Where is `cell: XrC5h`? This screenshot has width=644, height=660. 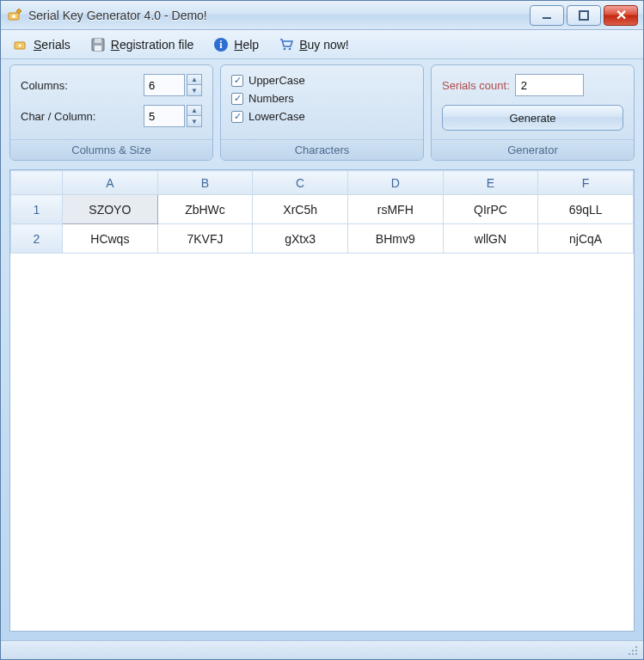 cell: XrC5h is located at coordinates (301, 210).